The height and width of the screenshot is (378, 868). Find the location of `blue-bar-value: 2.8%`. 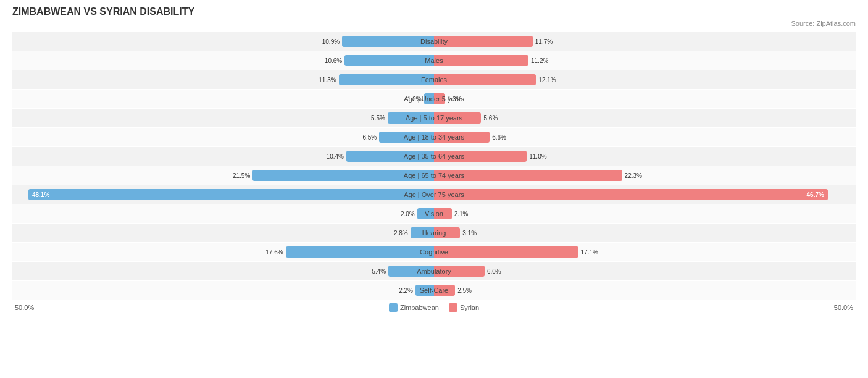

blue-bar-value: 2.8% is located at coordinates (401, 233).